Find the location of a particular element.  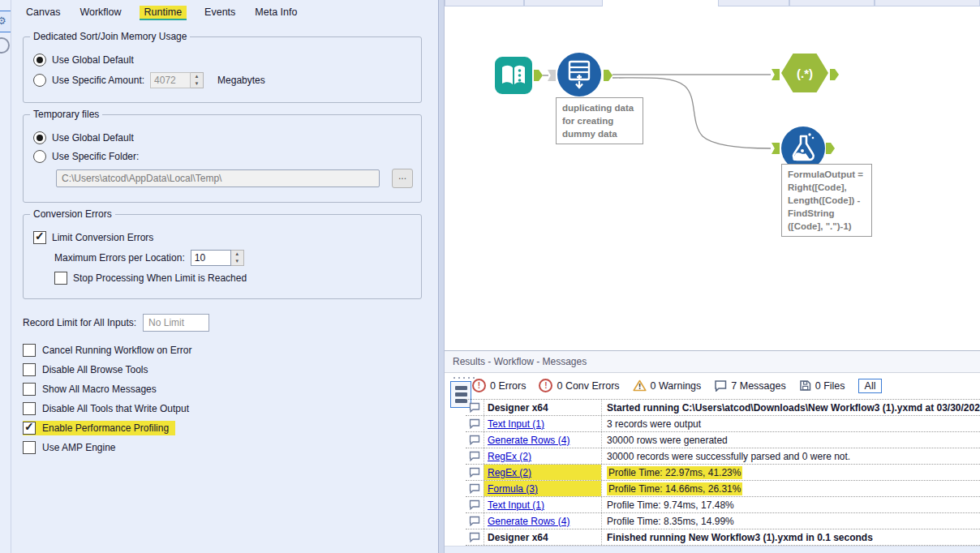

runtime-options-list: Cancel Running Workflow on Error Disable… is located at coordinates (230, 399).